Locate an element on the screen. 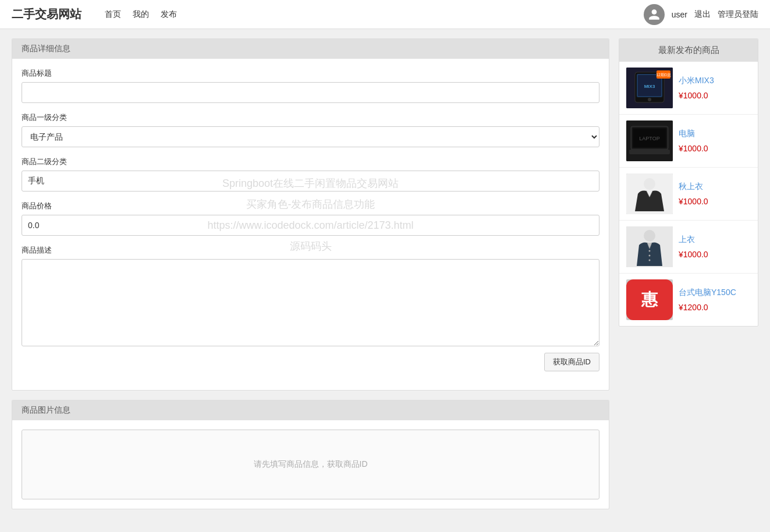  nav-home: 首页 is located at coordinates (113, 15).